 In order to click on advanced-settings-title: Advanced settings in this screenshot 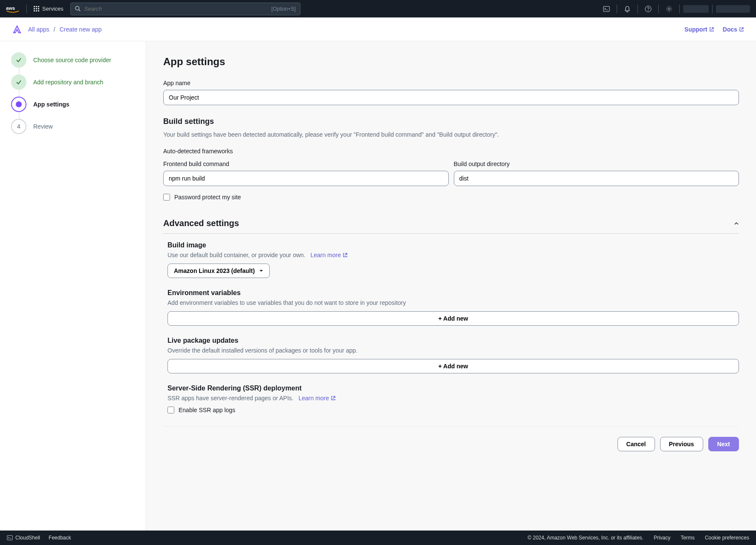, I will do `click(201, 223)`.